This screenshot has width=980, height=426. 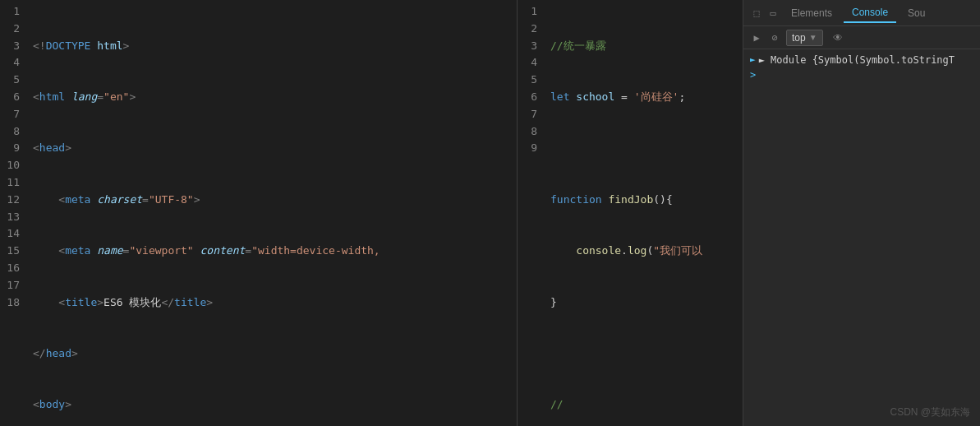 What do you see at coordinates (531, 213) in the screenshot?
I see `middle-line-numbers: 1 2 3 4 5 6 7 8 9` at bounding box center [531, 213].